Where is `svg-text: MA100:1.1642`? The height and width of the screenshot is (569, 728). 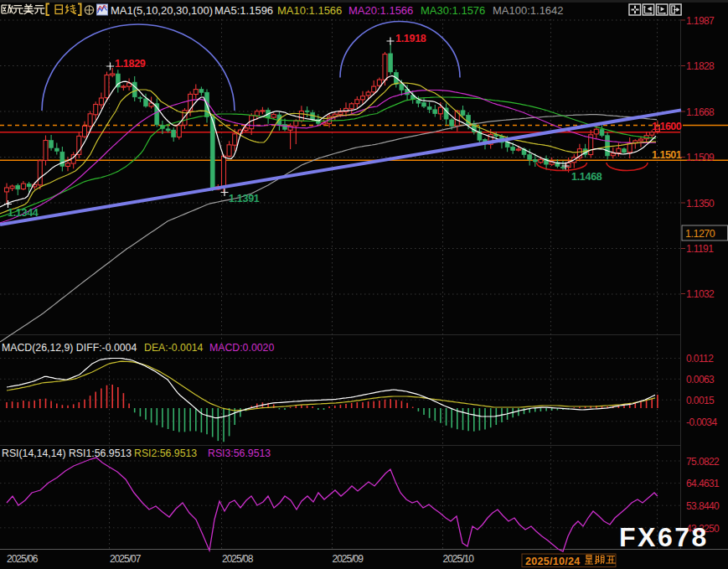 svg-text: MA100:1.1642 is located at coordinates (528, 10).